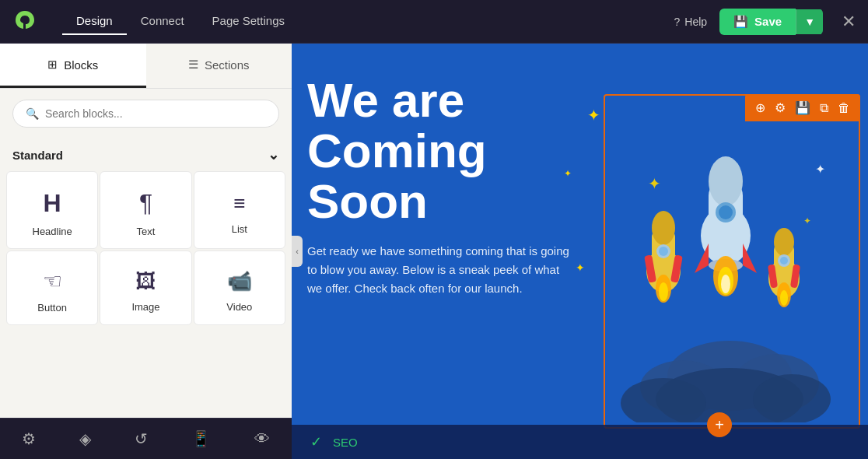 The image size is (868, 459). I want to click on collapse-icon: ⌄, so click(274, 155).